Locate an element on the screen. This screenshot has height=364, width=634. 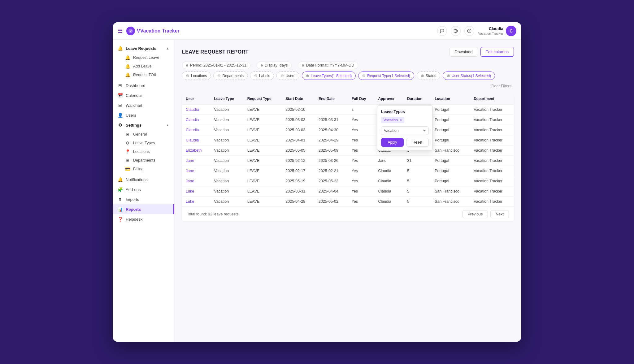
sidebar-item-general: ⊟ General is located at coordinates (145, 134).